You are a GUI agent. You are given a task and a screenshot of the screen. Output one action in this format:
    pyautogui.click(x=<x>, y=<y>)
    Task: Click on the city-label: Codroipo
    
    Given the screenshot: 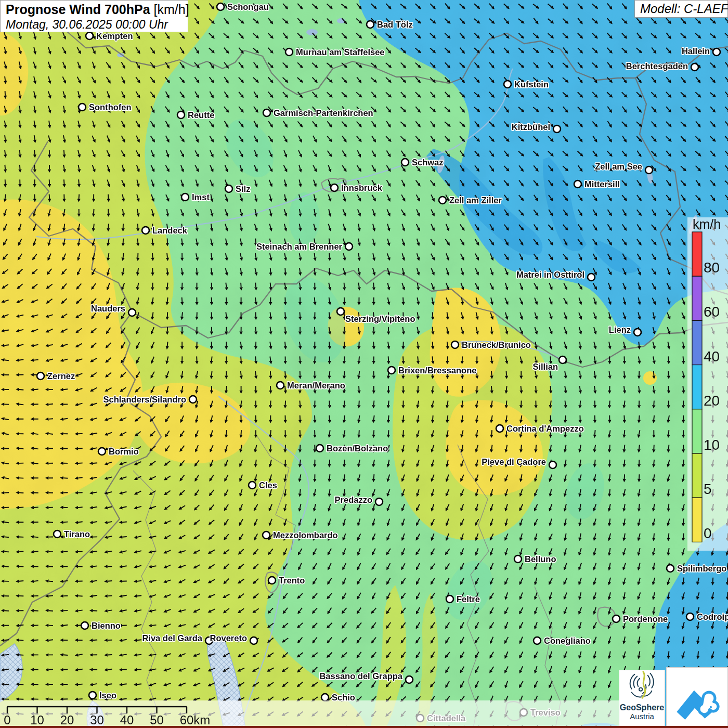 What is the action you would take?
    pyautogui.click(x=712, y=617)
    